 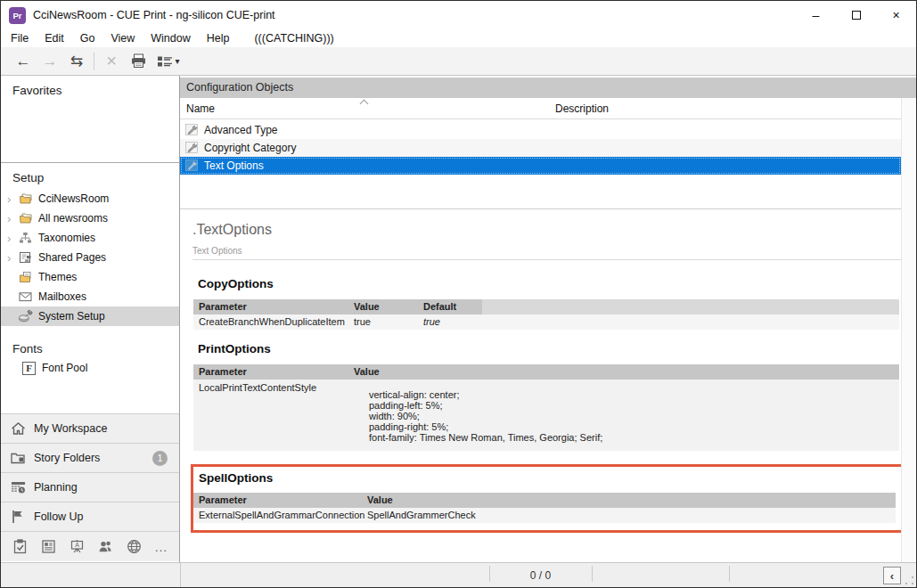 What do you see at coordinates (25, 238) in the screenshot?
I see `org-chart-icon` at bounding box center [25, 238].